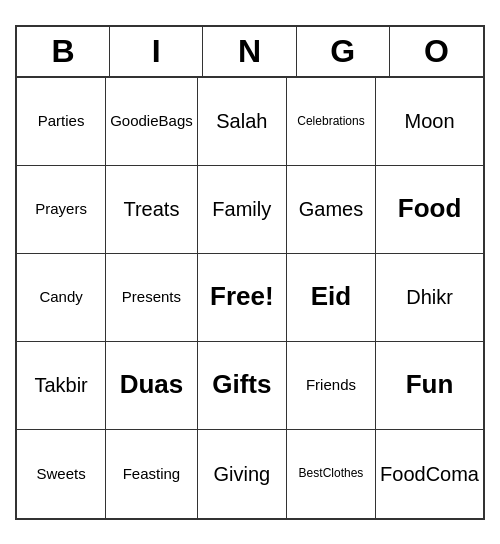 The image size is (500, 544). What do you see at coordinates (64, 52) in the screenshot?
I see `header-letter-b: B` at bounding box center [64, 52].